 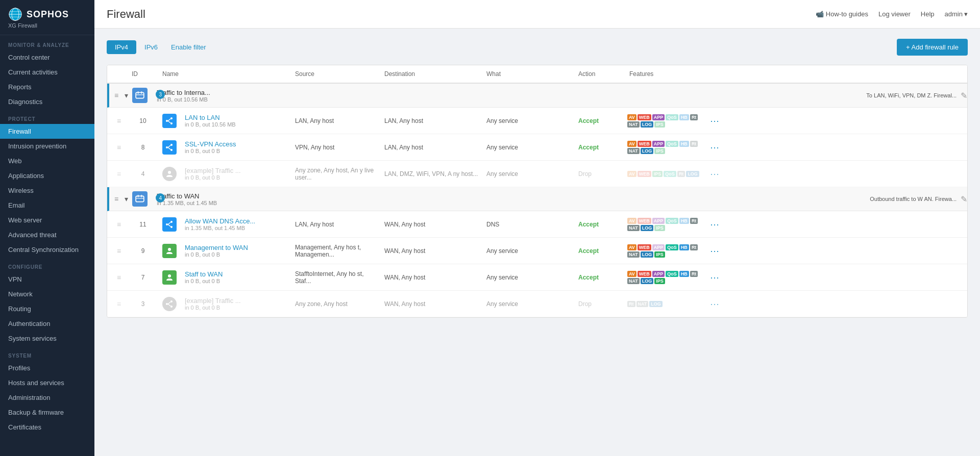 What do you see at coordinates (47, 132) in the screenshot?
I see `sidebar-item-firewall: Firewall` at bounding box center [47, 132].